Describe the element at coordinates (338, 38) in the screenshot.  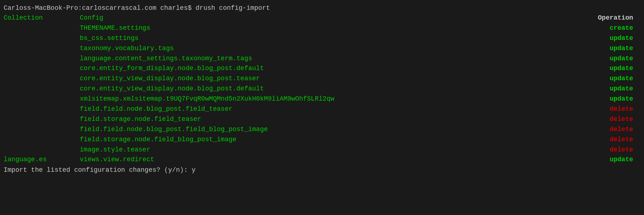
I see `cell-config: bs_css.settings` at that location.